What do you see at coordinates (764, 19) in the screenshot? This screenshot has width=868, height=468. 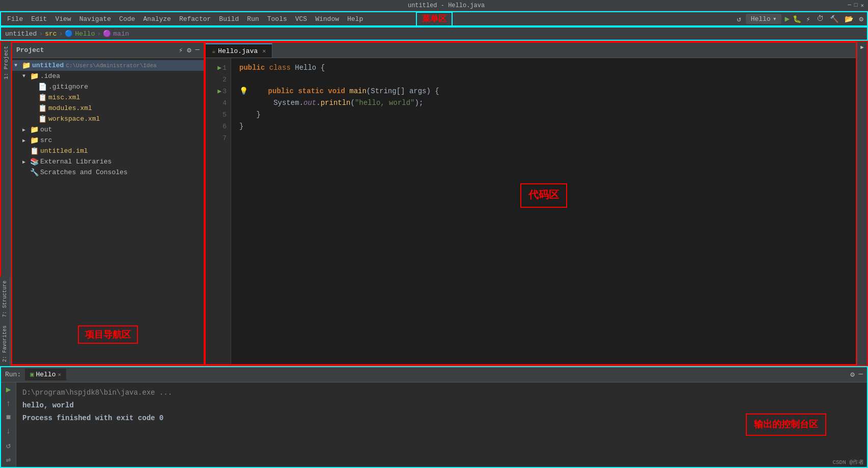 I see `run-config-selector: Hello ▾` at bounding box center [764, 19].